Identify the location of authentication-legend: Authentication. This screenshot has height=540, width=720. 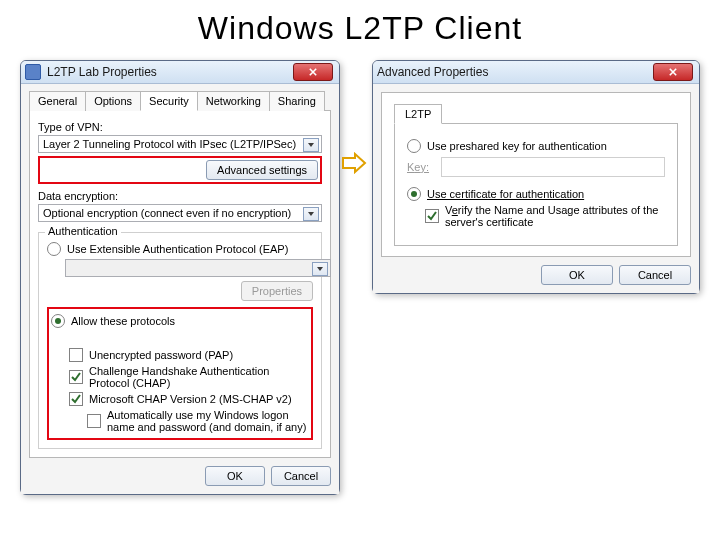
(83, 231).